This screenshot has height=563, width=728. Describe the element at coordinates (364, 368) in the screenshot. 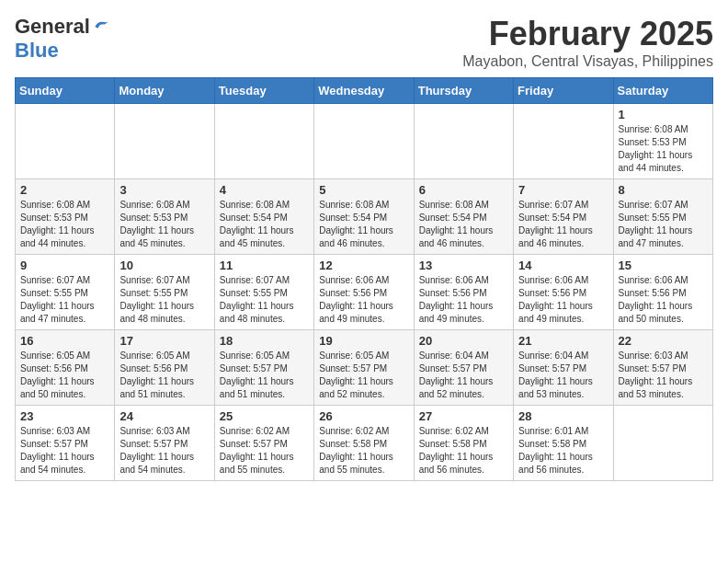

I see `calendar-week-row: 16Sunrise: 6:05 AM Sunset: 5:56 PM Dayli…` at that location.